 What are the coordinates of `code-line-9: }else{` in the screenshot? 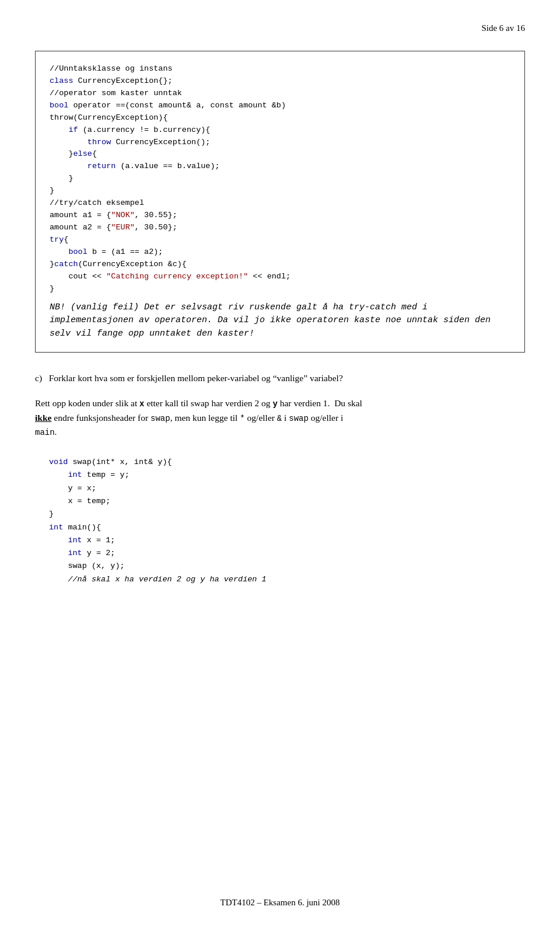 It's located at (280, 154).